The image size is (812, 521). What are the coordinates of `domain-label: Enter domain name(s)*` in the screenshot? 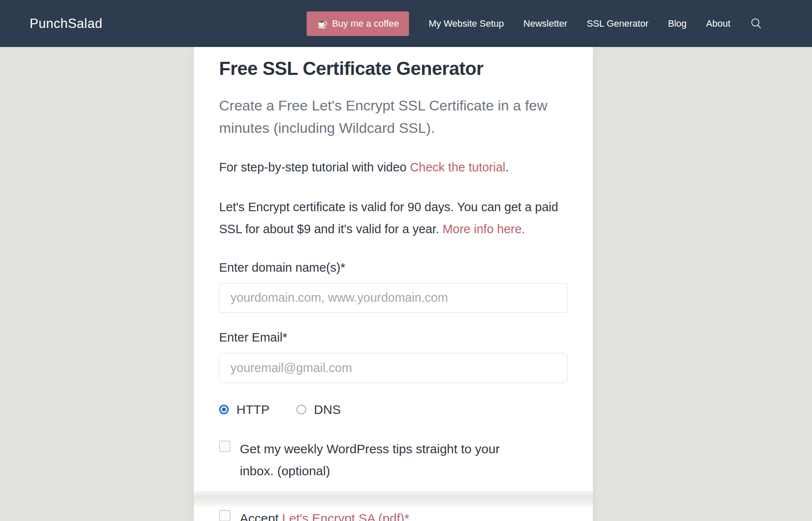 It's located at (393, 267).